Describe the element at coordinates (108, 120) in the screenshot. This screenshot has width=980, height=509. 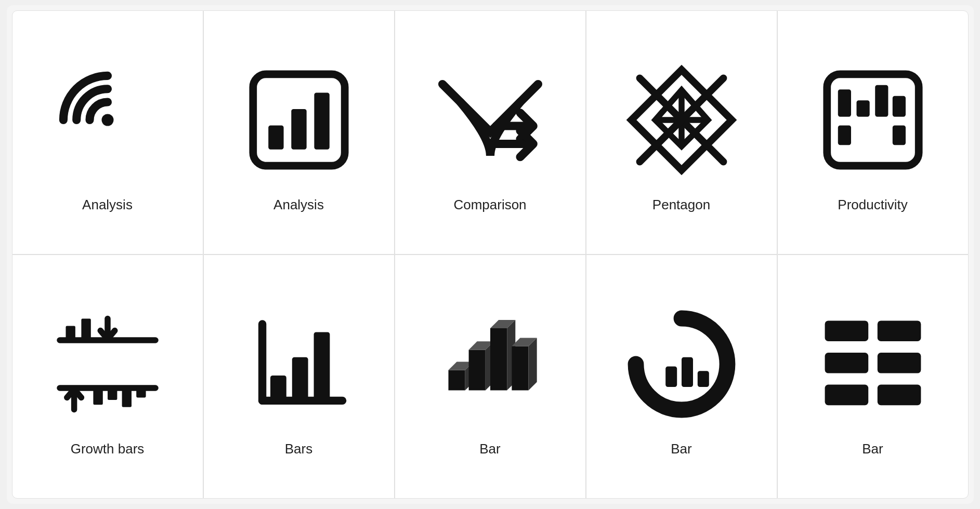
I see `icon-analysis-radial` at that location.